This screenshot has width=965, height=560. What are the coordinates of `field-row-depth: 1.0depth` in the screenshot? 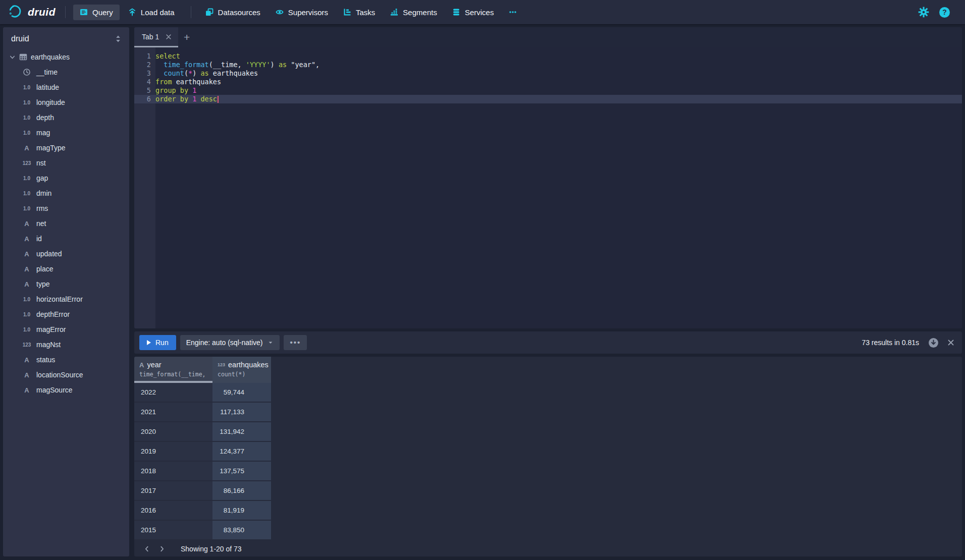 It's located at (66, 118).